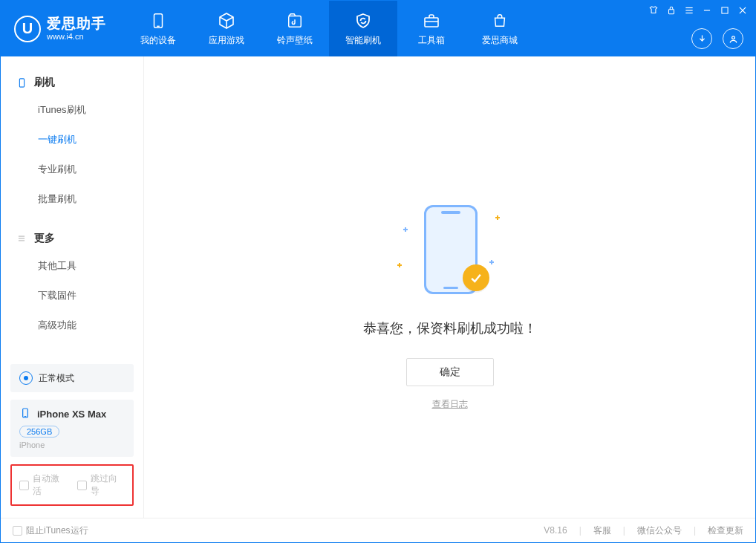  I want to click on tab-label: 我的设备, so click(158, 40).